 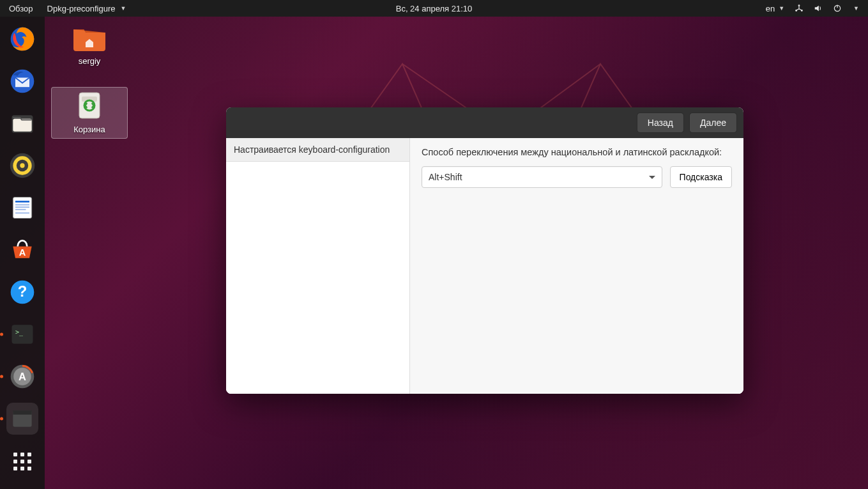 I want to click on folder-home-icon, so click(x=89, y=37).